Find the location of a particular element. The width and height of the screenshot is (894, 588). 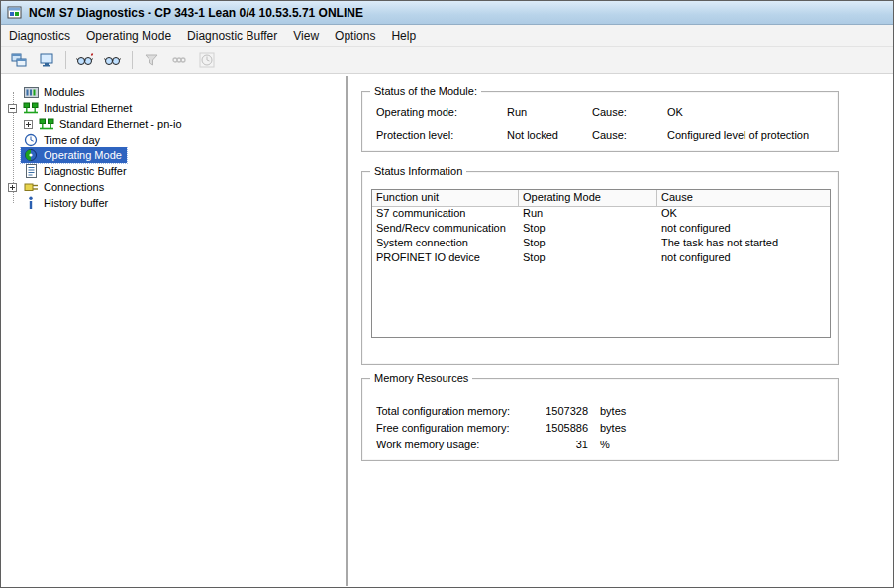

tree-item-connections: Connections is located at coordinates (174, 187).